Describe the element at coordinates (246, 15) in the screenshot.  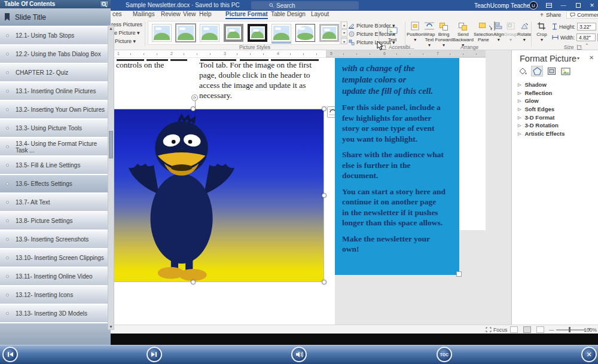
I see `tab-picture-format: Picture Format` at that location.